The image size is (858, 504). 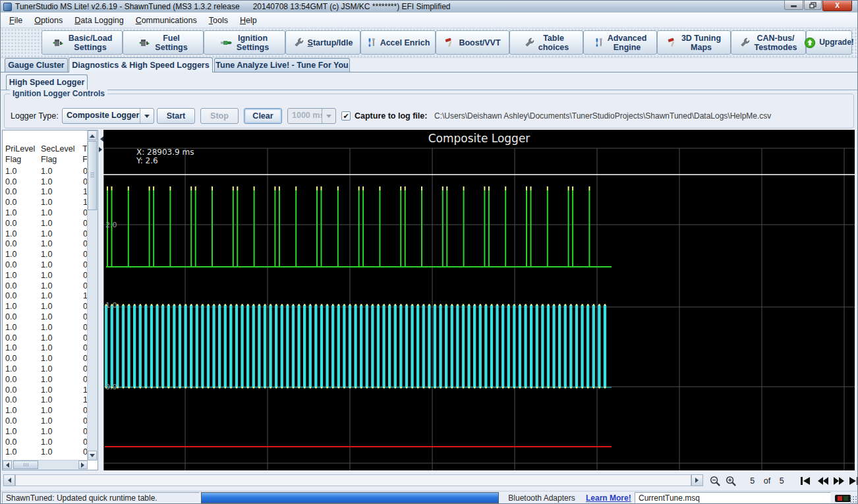 I want to click on zoom-in-button, so click(x=731, y=481).